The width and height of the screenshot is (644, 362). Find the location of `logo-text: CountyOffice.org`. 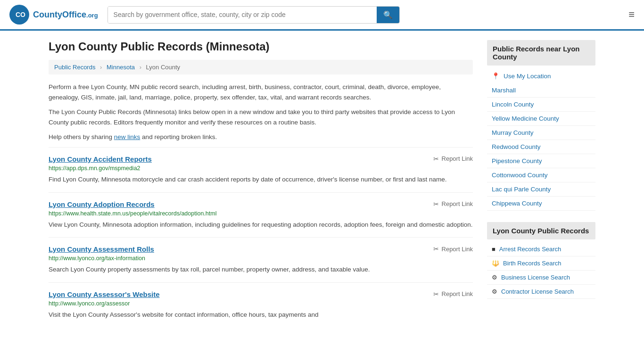

logo-text: CountyOffice.org is located at coordinates (66, 15).